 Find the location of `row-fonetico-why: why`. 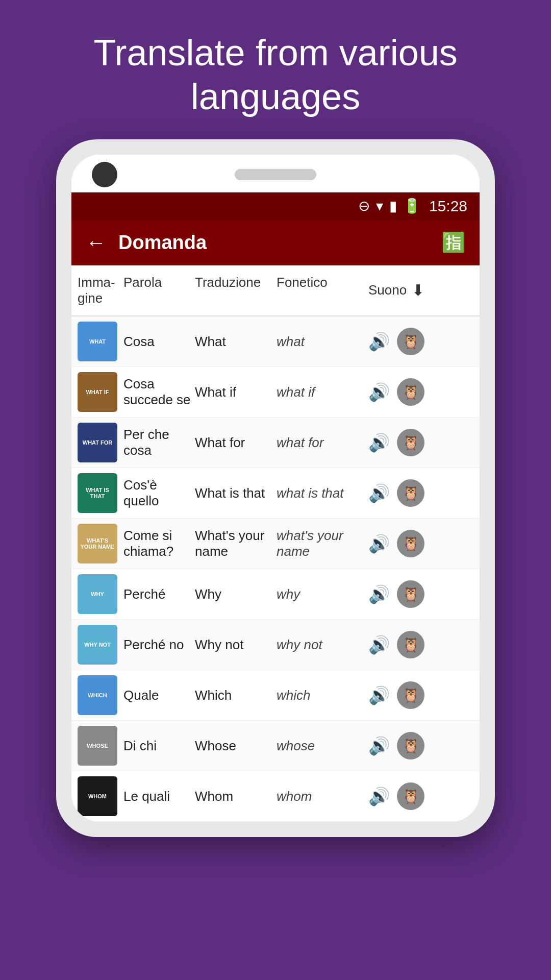

row-fonetico-why: why is located at coordinates (322, 594).